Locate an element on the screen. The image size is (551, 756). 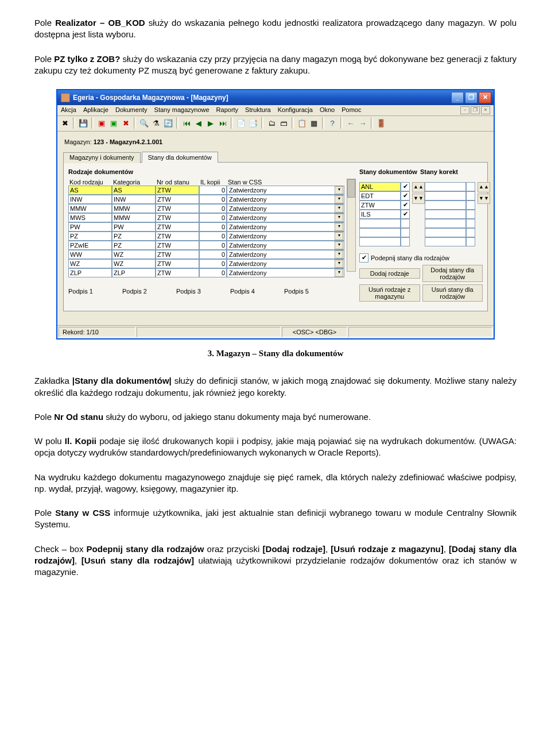
table-row: MMWMMWZTW0Zatwierdzony▾ is located at coordinates (207, 209).